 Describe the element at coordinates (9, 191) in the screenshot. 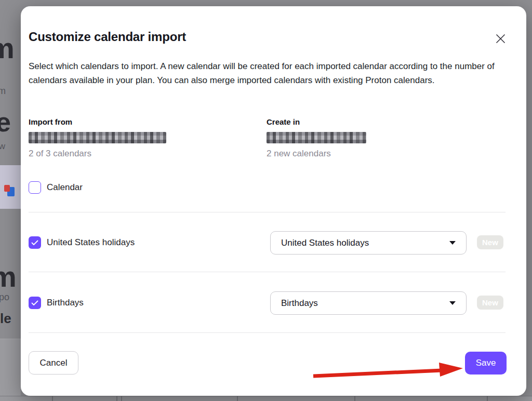

I see `background-app-icon` at that location.